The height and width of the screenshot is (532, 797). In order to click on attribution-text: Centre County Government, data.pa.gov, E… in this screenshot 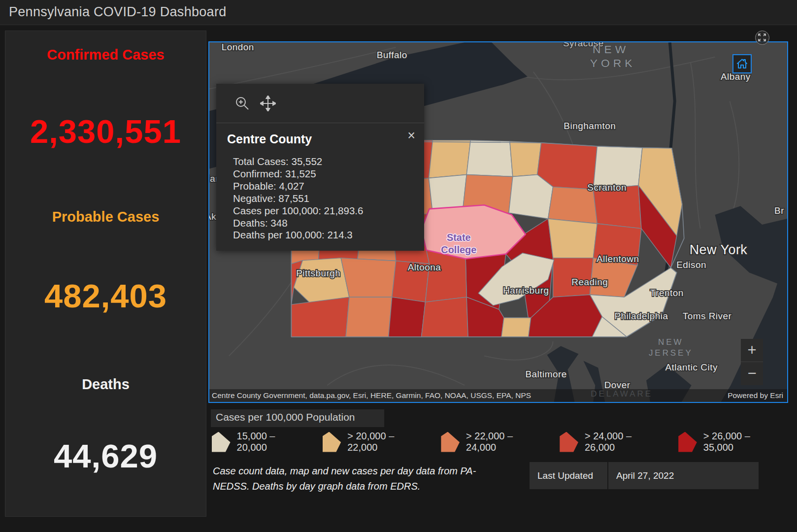, I will do `click(371, 396)`.